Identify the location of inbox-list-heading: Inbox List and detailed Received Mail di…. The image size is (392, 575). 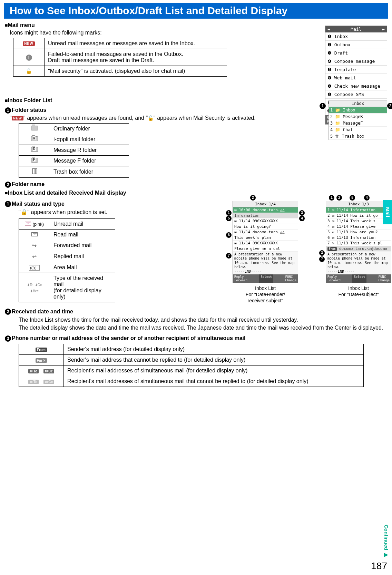
(196, 193).